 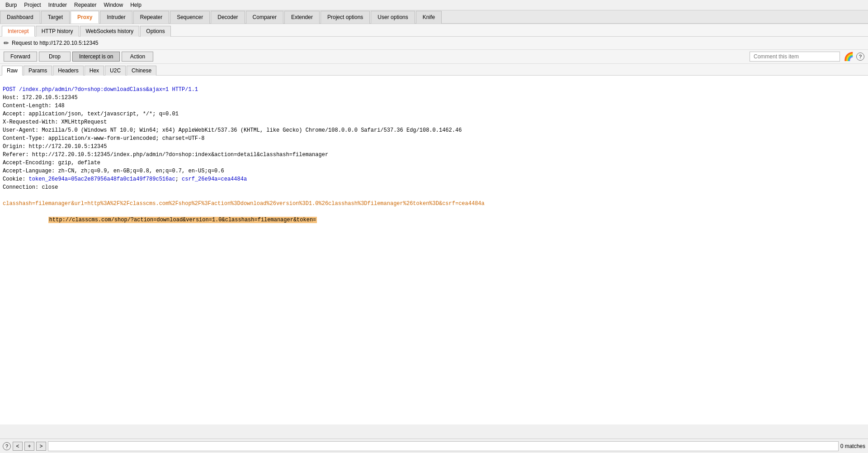 What do you see at coordinates (110, 31) in the screenshot?
I see `sub-tab-websockets-history: WebSockets history` at bounding box center [110, 31].